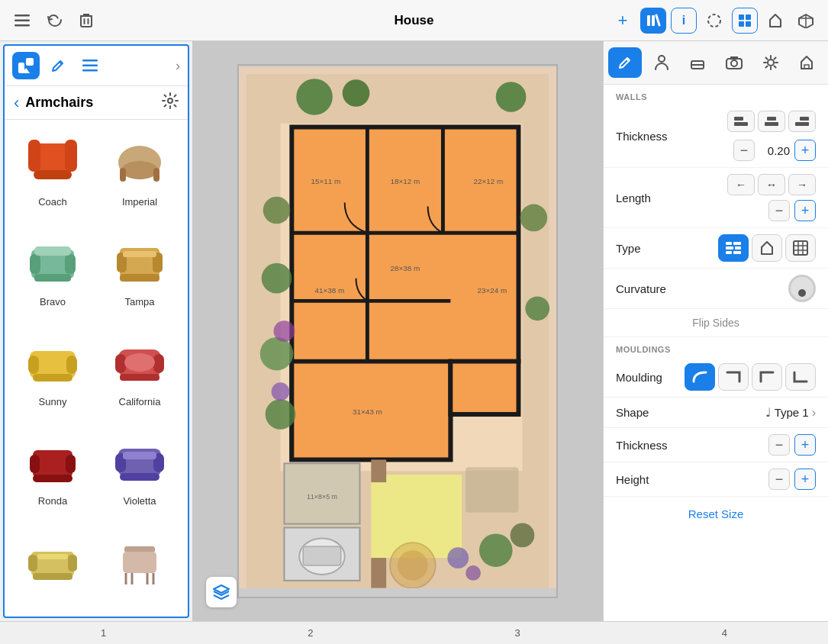 The height and width of the screenshot is (644, 828). What do you see at coordinates (716, 514) in the screenshot?
I see `reset-size-button: Reset Size` at bounding box center [716, 514].